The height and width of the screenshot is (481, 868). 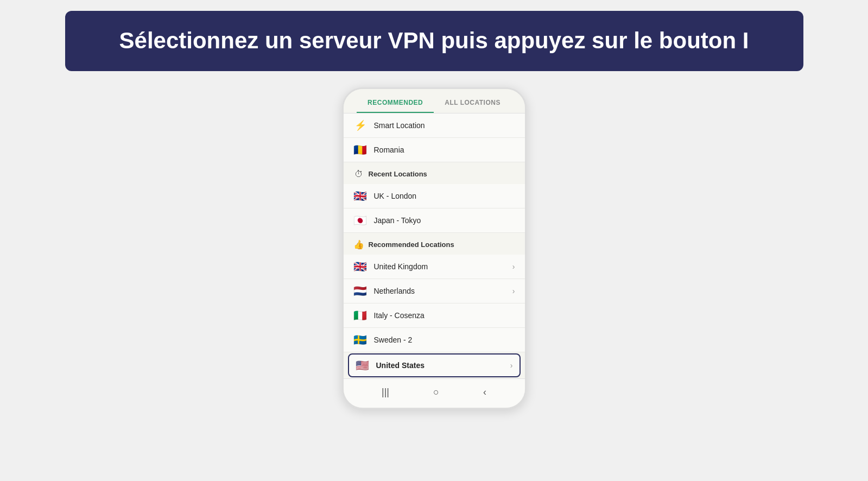 I want to click on uk-flag: 🇬🇧, so click(x=360, y=196).